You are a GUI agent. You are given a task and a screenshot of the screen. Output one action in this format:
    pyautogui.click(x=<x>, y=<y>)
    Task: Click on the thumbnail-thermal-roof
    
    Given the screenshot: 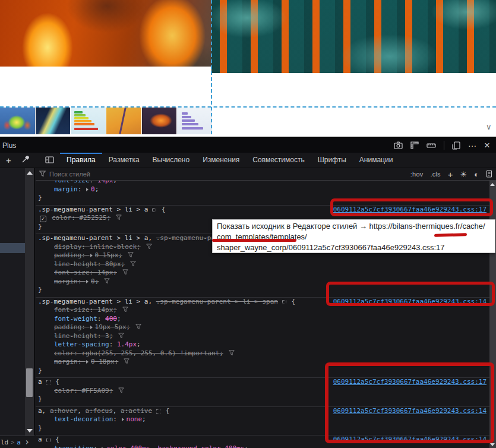 What is the action you would take?
    pyautogui.click(x=53, y=121)
    